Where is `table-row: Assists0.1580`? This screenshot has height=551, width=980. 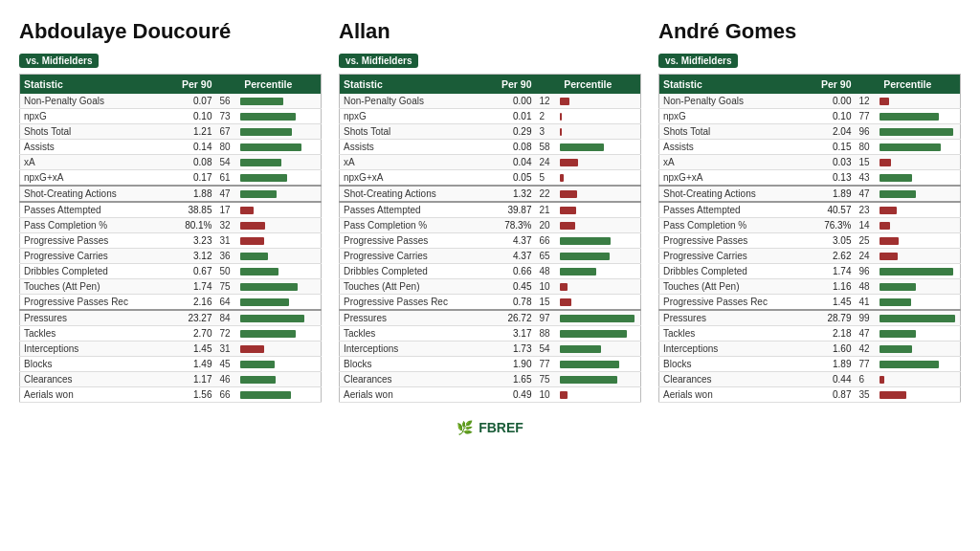 table-row: Assists0.1580 is located at coordinates (810, 147).